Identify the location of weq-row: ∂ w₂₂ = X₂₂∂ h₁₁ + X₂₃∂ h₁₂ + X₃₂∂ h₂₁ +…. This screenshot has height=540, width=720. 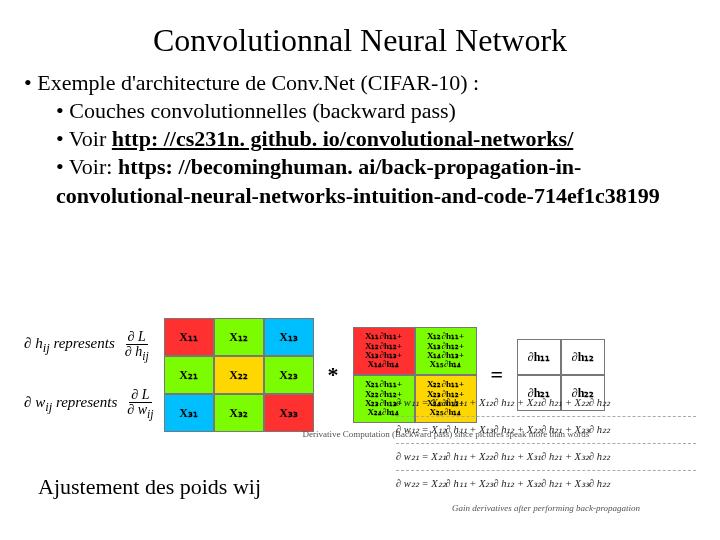
(546, 484).